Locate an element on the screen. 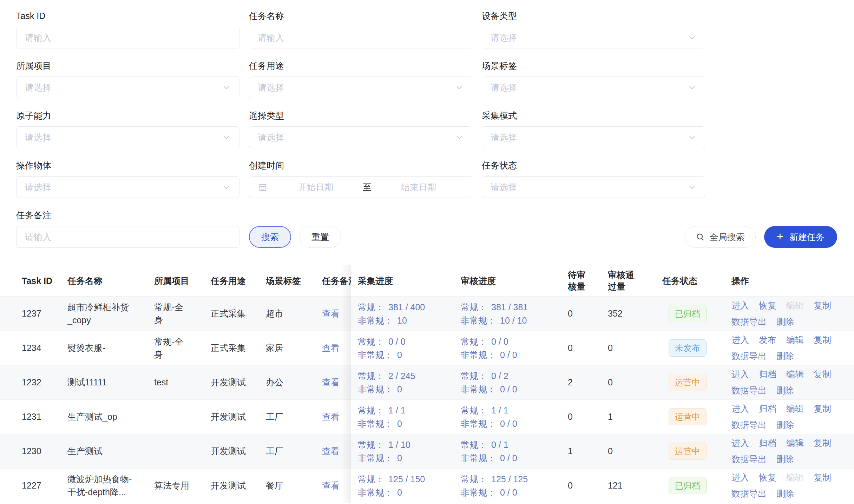  device-type-select: 请选择 is located at coordinates (593, 38).